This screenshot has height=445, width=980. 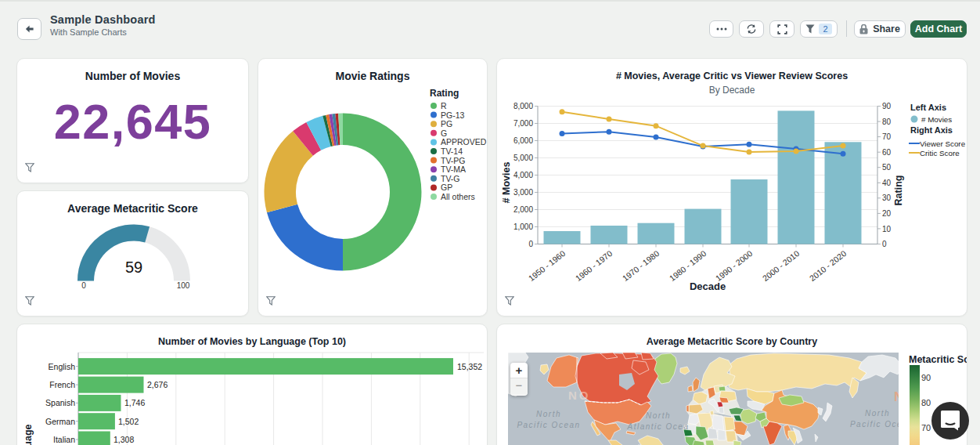 I want to click on svg-text: 70, so click(x=887, y=136).